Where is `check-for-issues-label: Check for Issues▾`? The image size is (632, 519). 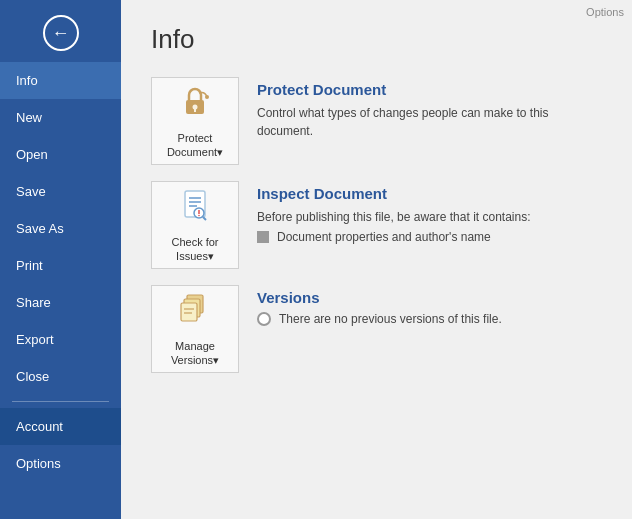
check-for-issues-label: Check for Issues▾ is located at coordinates (195, 250).